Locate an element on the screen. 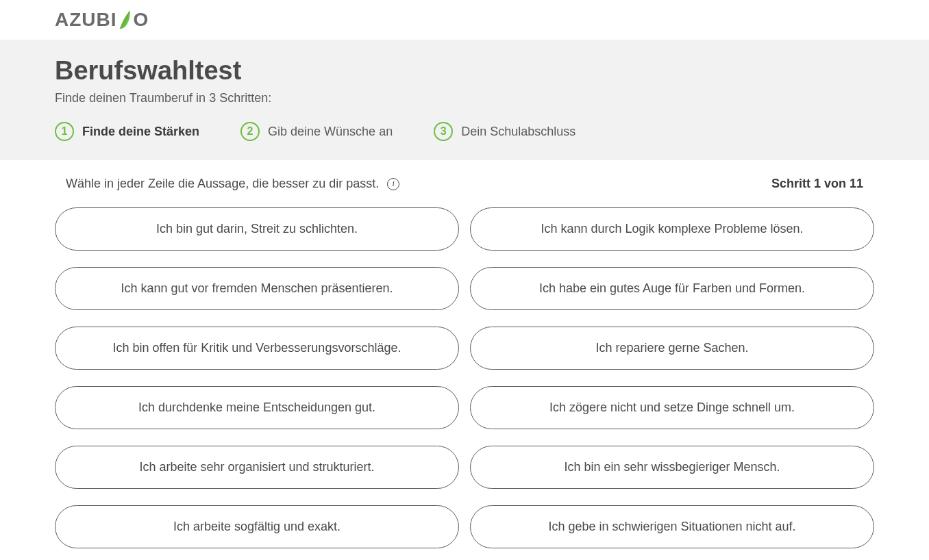 This screenshot has height=560, width=929. step-circle-3: 3 is located at coordinates (443, 131).